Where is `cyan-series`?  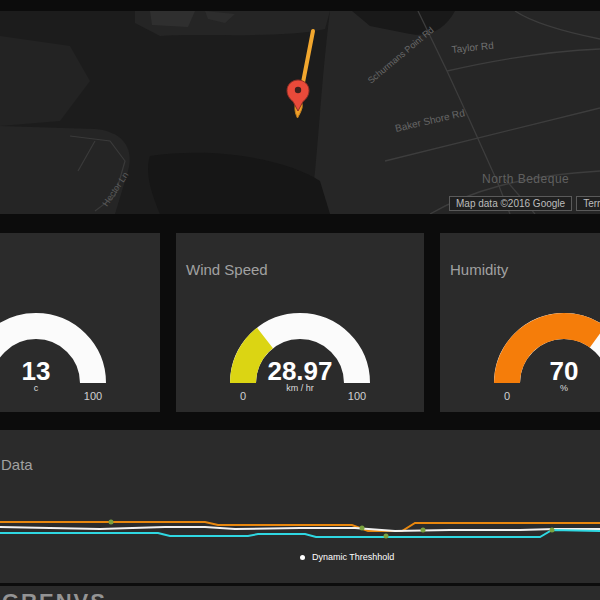
cyan-series is located at coordinates (300, 534).